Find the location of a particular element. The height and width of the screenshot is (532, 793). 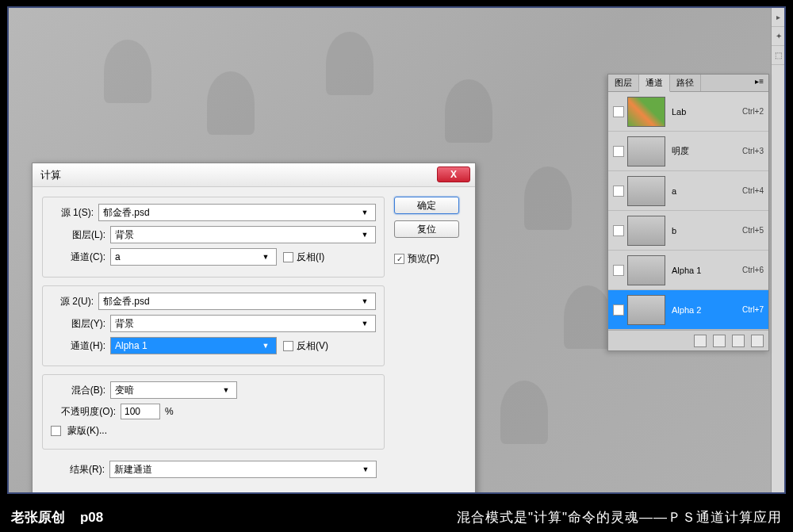

panel-menu-icon: ▸≡ is located at coordinates (760, 82).